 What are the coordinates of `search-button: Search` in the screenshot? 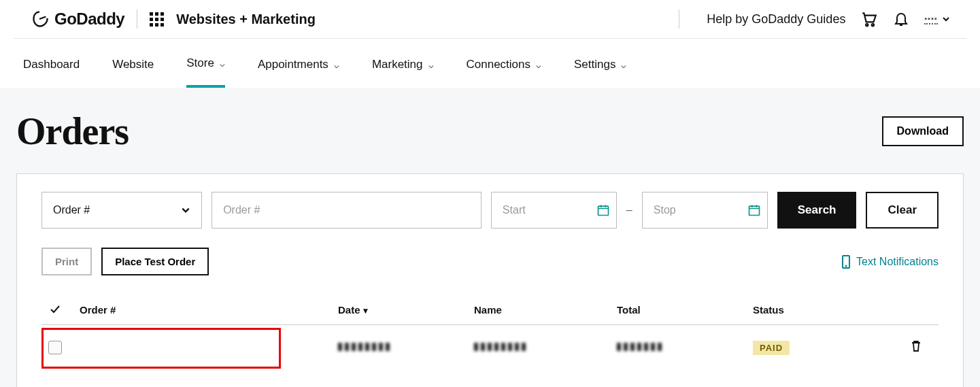 It's located at (817, 210).